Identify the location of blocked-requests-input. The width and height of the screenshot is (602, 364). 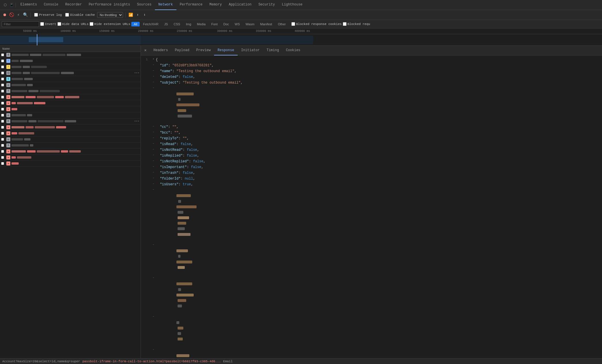
(345, 24).